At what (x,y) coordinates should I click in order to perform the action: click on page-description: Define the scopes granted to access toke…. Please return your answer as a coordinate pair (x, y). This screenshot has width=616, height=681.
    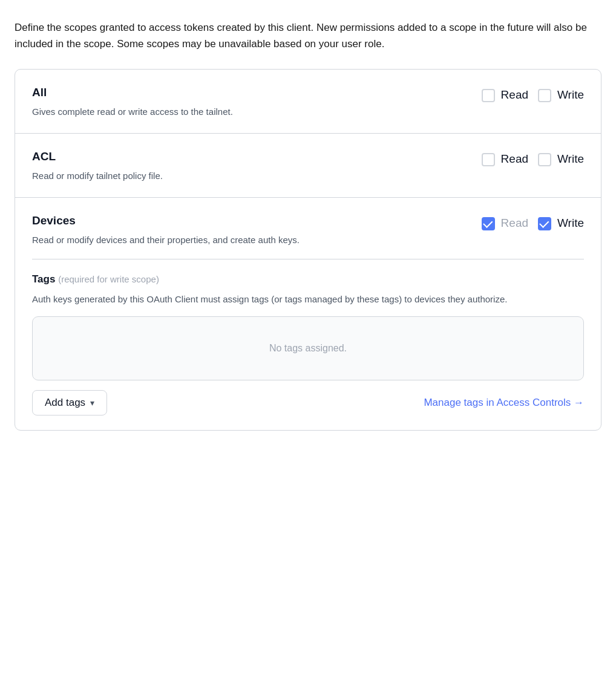
    Looking at the image, I should click on (308, 36).